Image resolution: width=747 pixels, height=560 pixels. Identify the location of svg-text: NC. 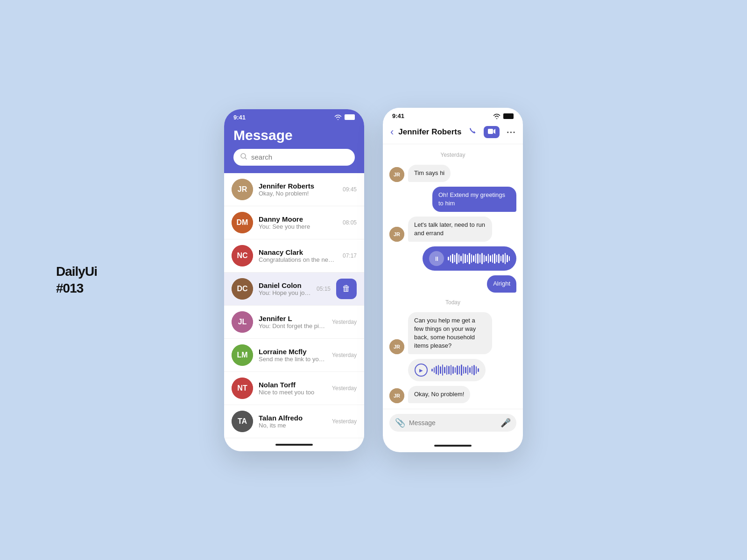
(242, 256).